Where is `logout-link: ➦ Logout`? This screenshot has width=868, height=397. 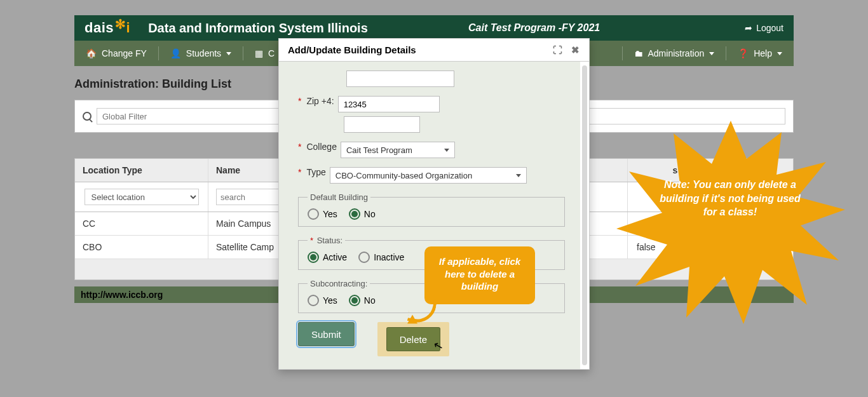
logout-link: ➦ Logout is located at coordinates (764, 28).